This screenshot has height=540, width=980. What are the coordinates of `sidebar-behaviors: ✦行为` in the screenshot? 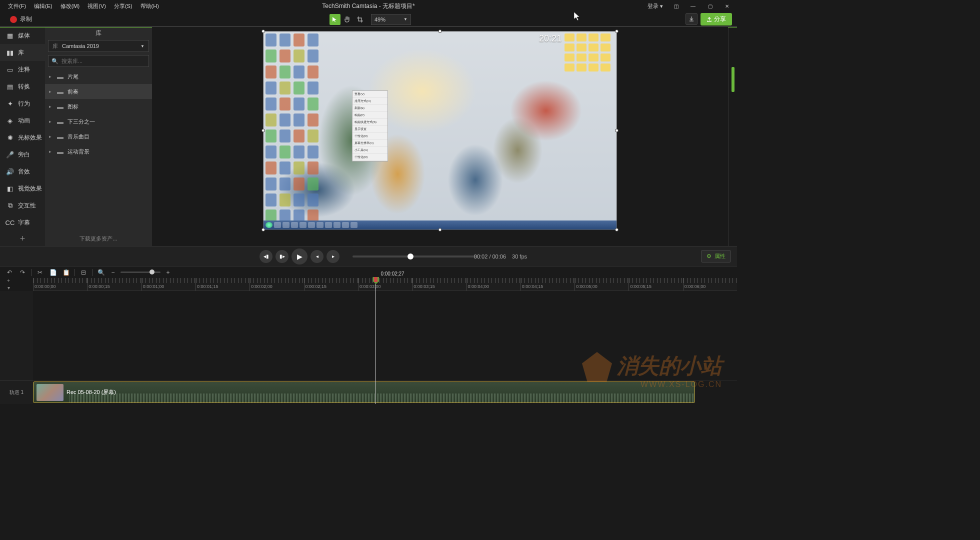 It's located at (22, 104).